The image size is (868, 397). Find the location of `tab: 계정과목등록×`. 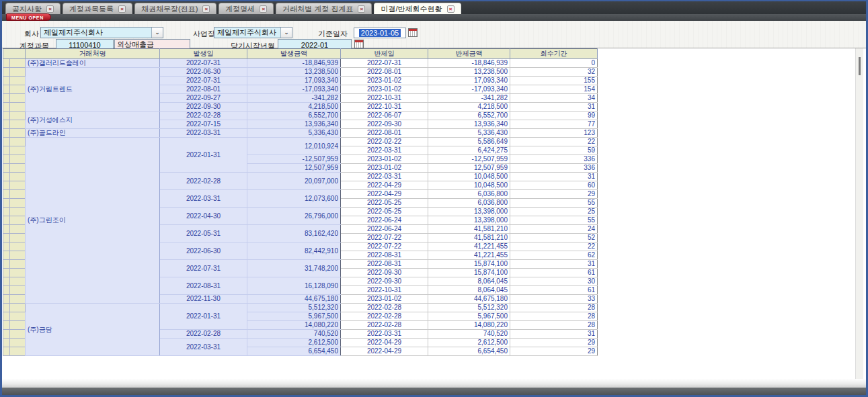

tab: 계정과목등록× is located at coordinates (97, 8).